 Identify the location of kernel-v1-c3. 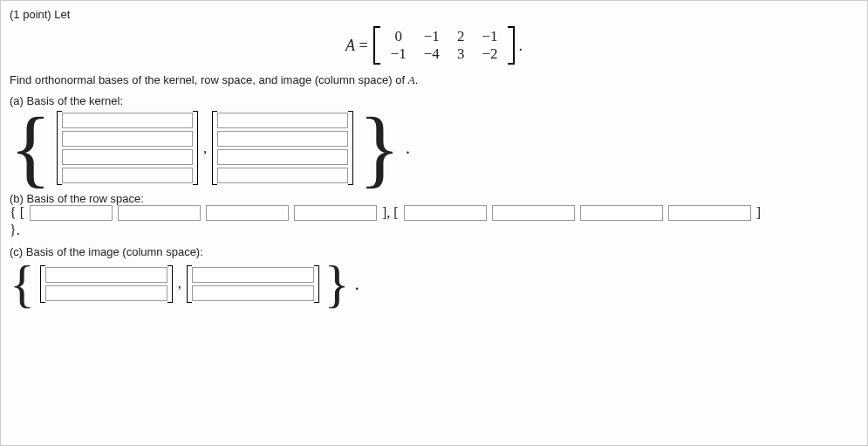
(127, 157).